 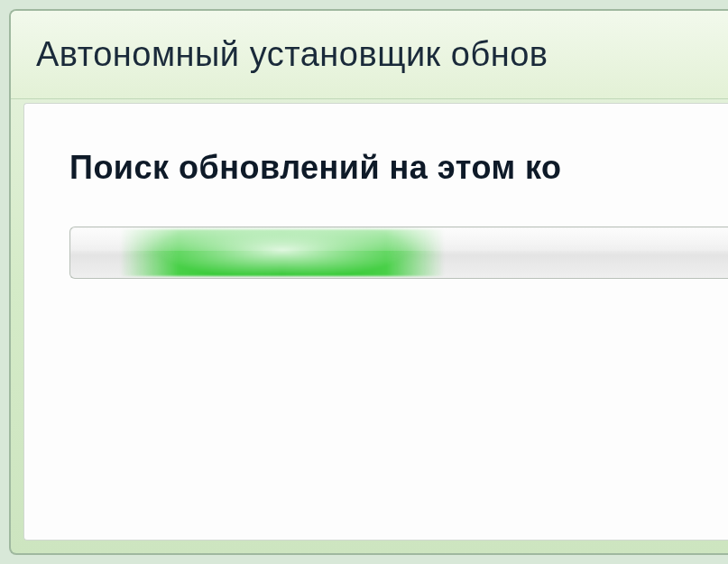 I want to click on progress-marquee-chunk, so click(x=282, y=253).